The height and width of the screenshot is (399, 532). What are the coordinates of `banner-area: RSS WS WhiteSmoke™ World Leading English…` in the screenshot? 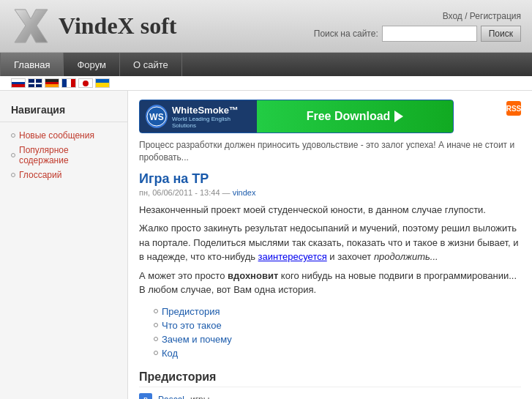 It's located at (330, 119).